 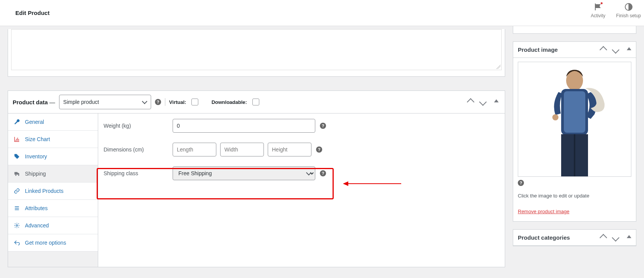 I want to click on product-type-select: Simple product, so click(x=105, y=102).